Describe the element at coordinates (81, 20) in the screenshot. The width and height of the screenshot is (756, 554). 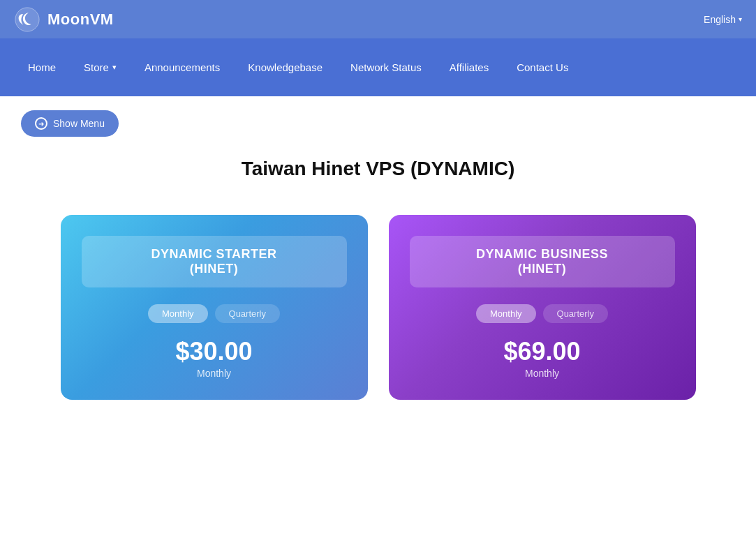
I see `logo-text: MoonVM` at that location.